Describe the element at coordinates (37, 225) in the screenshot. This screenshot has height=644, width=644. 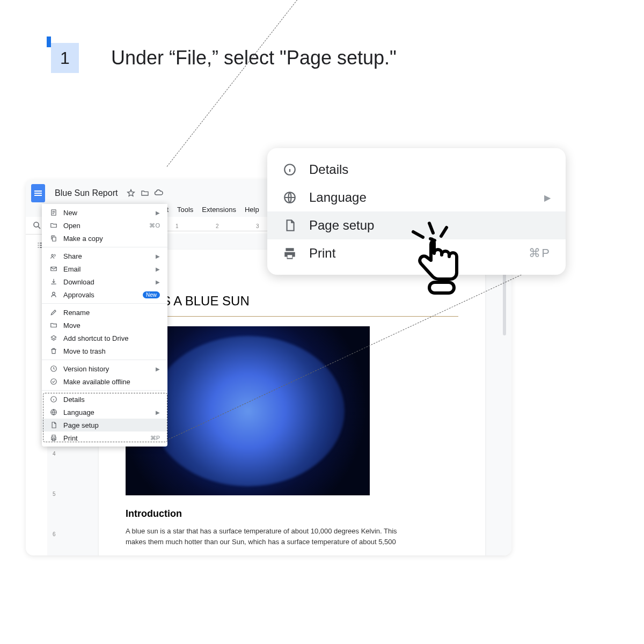
I see `search-icon` at that location.